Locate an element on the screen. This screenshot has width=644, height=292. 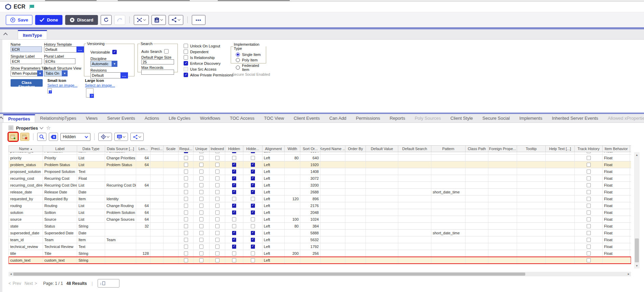
cell-label: Requested By is located at coordinates (60, 199).